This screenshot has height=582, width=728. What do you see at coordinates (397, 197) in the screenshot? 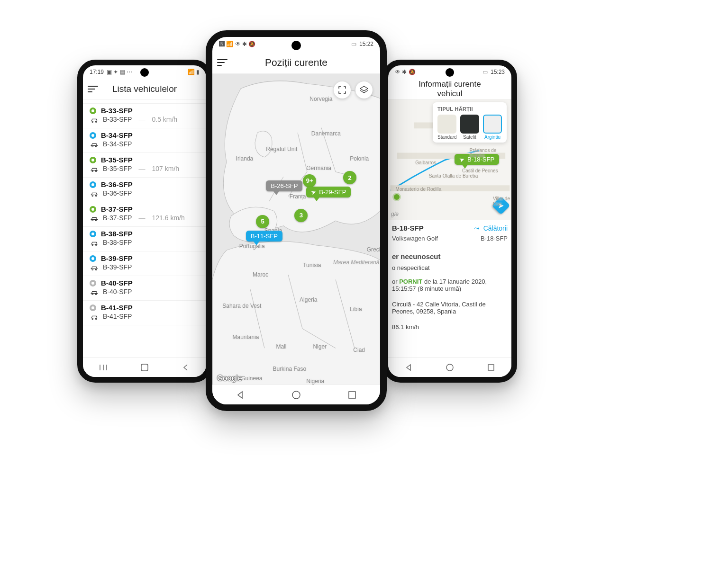
I see `route-start-dot` at bounding box center [397, 197].